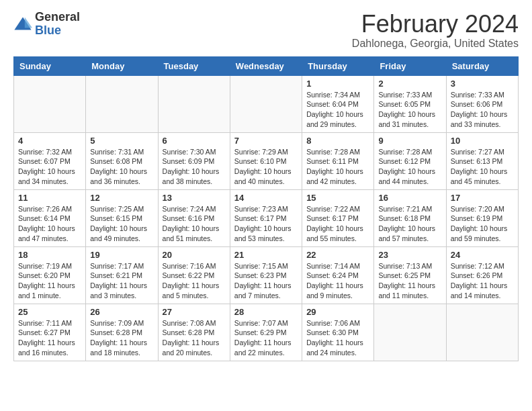  What do you see at coordinates (122, 141) in the screenshot?
I see `day-number: 5` at bounding box center [122, 141].